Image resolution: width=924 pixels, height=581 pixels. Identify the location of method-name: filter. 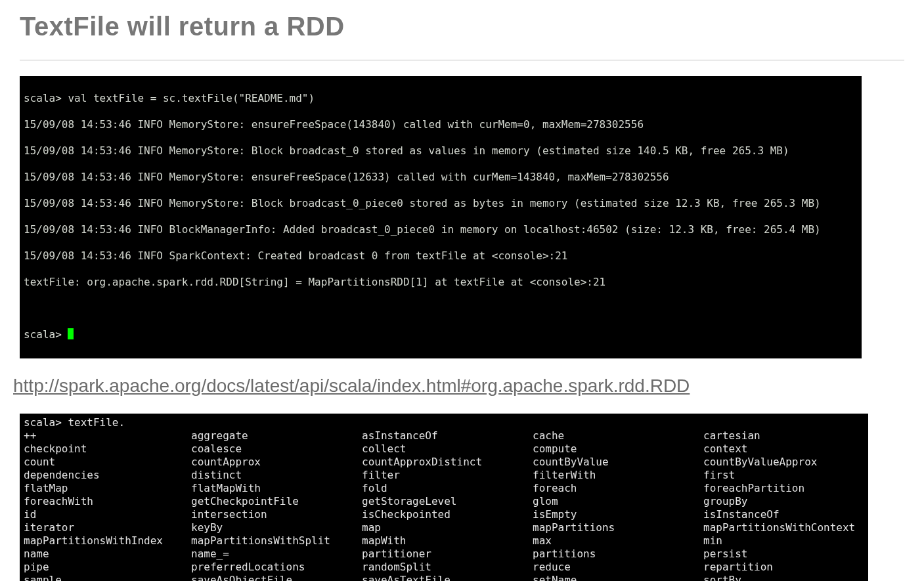
(447, 475).